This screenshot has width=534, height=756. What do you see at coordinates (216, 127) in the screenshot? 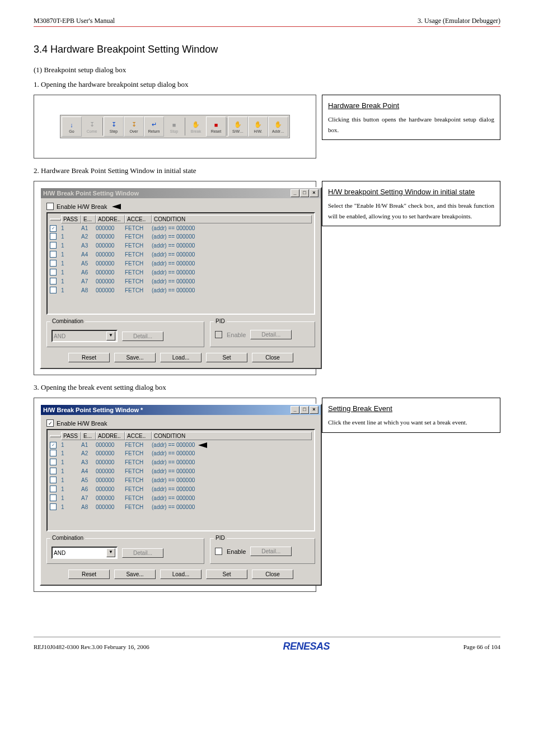
I see `toolbar-reset-button: ■Reset` at bounding box center [216, 127].